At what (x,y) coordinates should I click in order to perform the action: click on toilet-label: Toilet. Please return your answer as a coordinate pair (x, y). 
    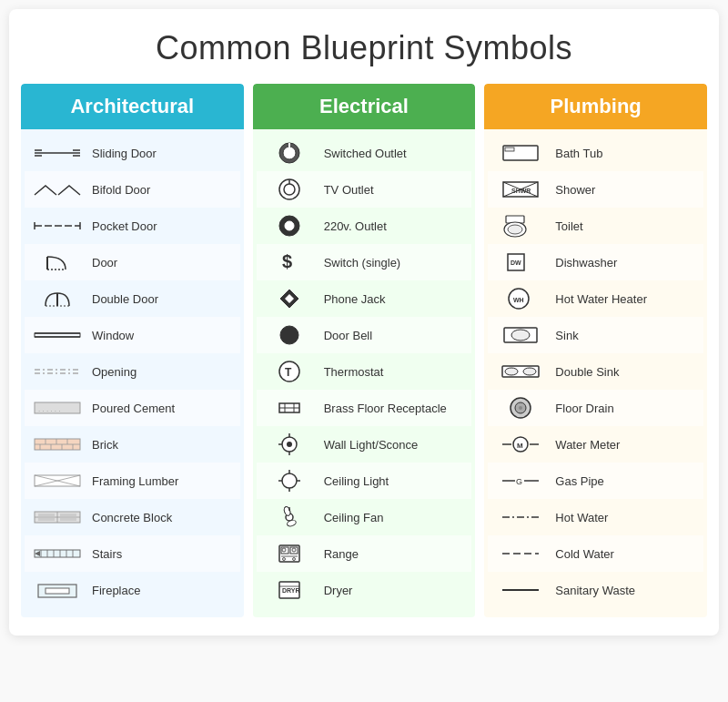
    Looking at the image, I should click on (626, 226).